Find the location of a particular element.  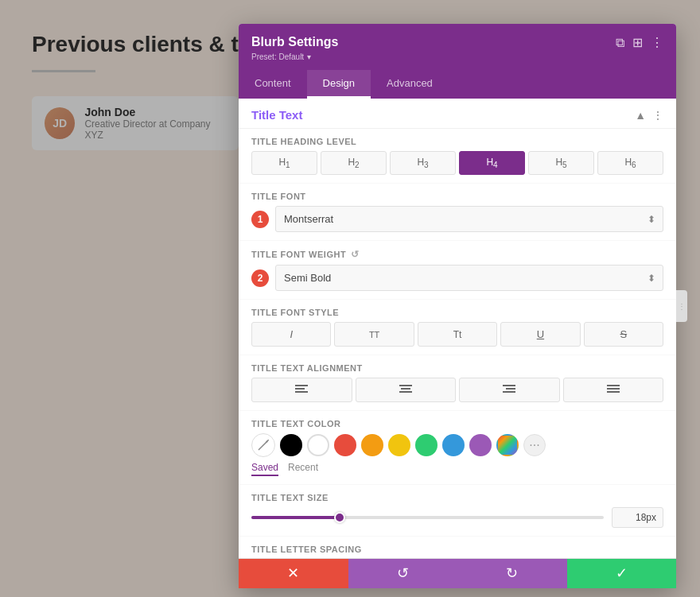

italic-button: I is located at coordinates (291, 334).